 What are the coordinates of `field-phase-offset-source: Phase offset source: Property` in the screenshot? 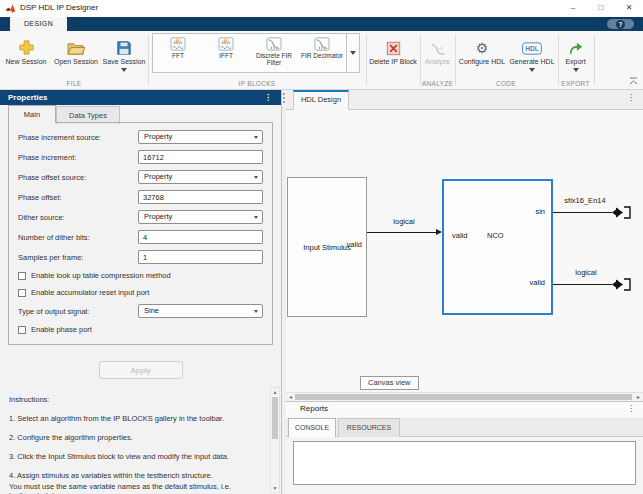 It's located at (140, 177).